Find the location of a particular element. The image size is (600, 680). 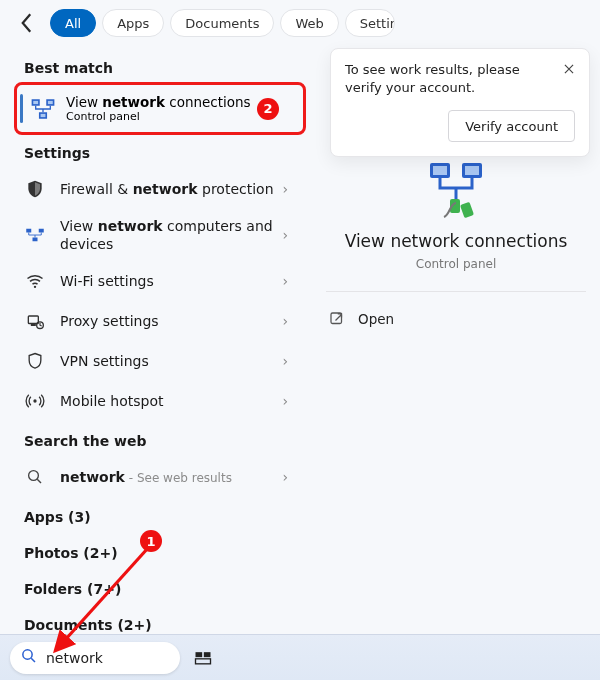

settings-item-title: VPN settings is located at coordinates (168, 361).